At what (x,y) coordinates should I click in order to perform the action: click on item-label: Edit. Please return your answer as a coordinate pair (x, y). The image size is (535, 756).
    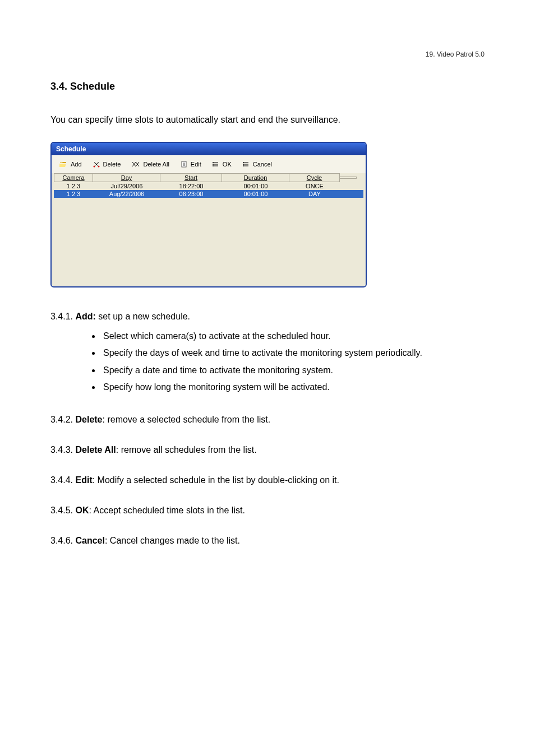
    Looking at the image, I should click on (84, 480).